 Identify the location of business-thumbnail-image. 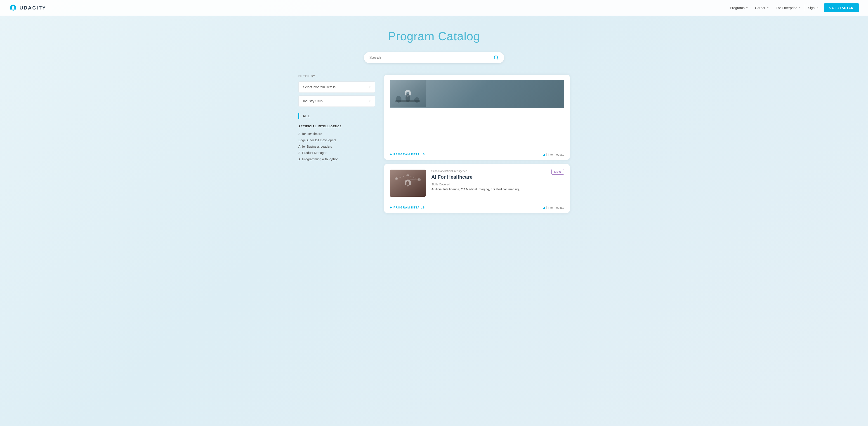
(408, 94).